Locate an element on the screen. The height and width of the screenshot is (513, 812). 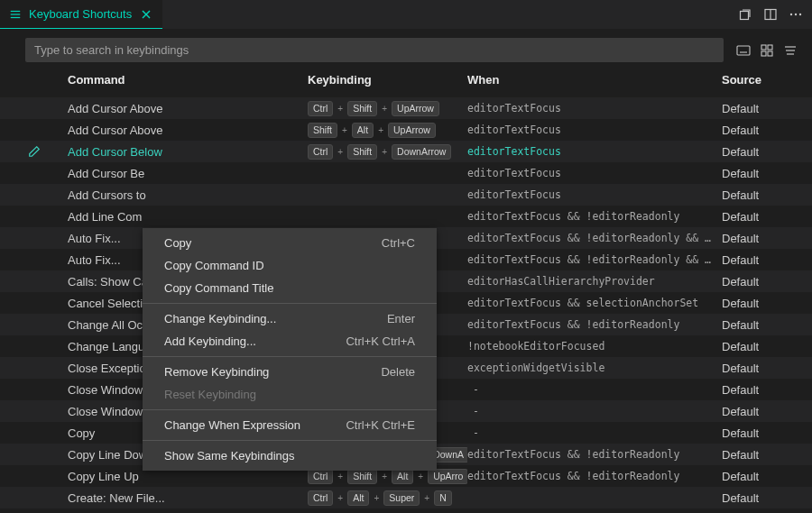
record-keys-icon is located at coordinates (743, 50).